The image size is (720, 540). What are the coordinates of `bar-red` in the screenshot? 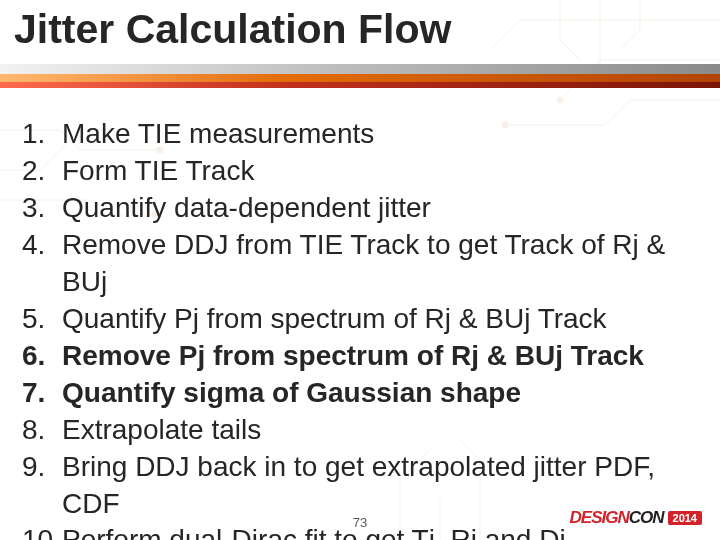 It's located at (360, 85).